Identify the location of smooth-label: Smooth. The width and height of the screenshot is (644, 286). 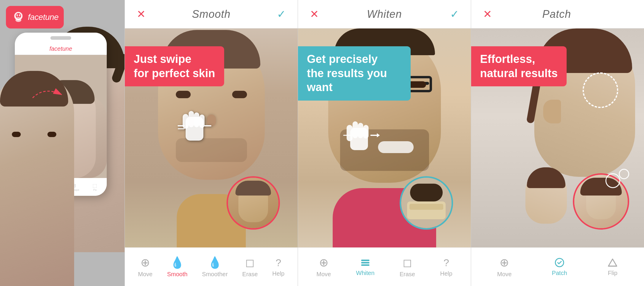
(177, 274).